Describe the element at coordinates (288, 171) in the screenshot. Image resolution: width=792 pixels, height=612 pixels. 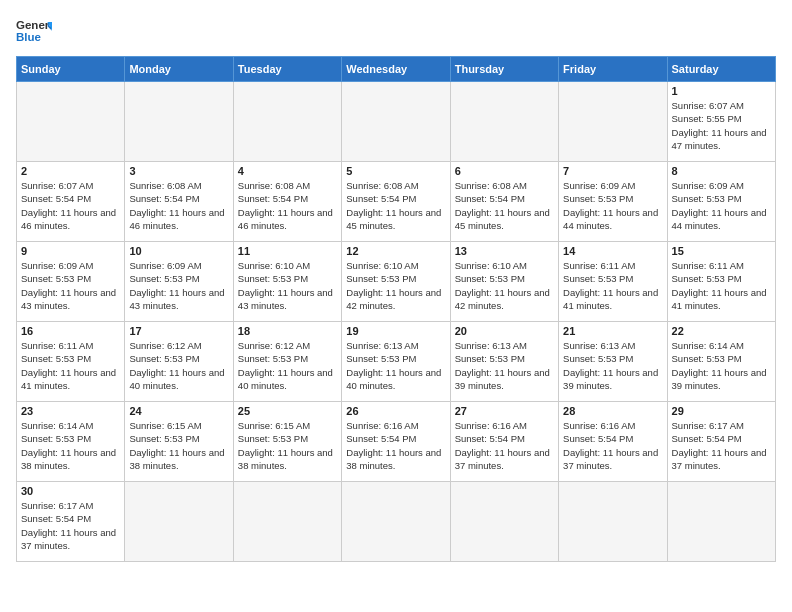
I see `day-number: 4` at that location.